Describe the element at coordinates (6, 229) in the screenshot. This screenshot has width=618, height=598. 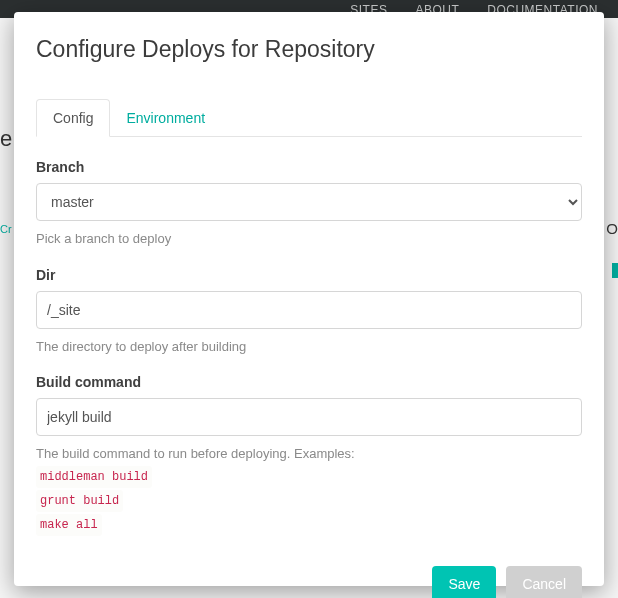
I see `bg-cr-label: Cr` at that location.